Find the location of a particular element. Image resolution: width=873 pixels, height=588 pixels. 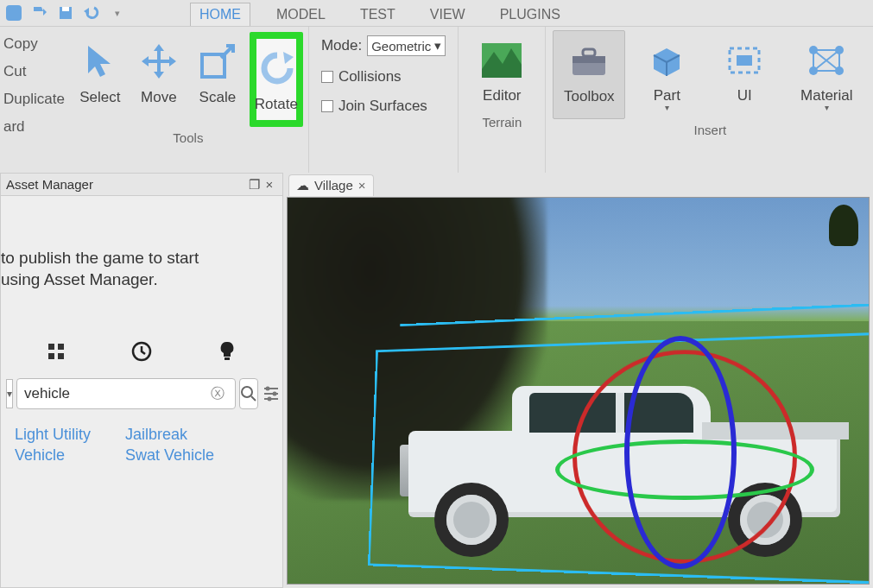

tab-test: TEST is located at coordinates (378, 15).